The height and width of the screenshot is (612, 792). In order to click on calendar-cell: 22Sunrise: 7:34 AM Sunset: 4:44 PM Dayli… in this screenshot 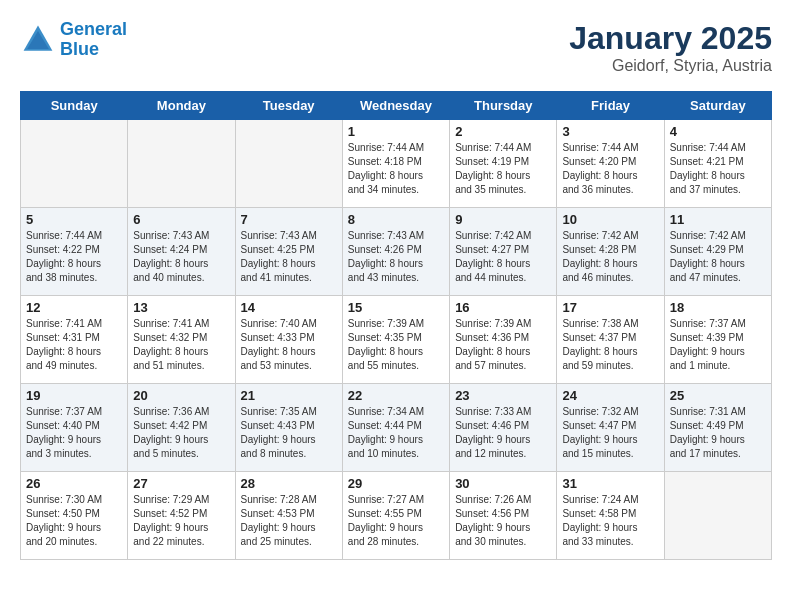, I will do `click(396, 428)`.